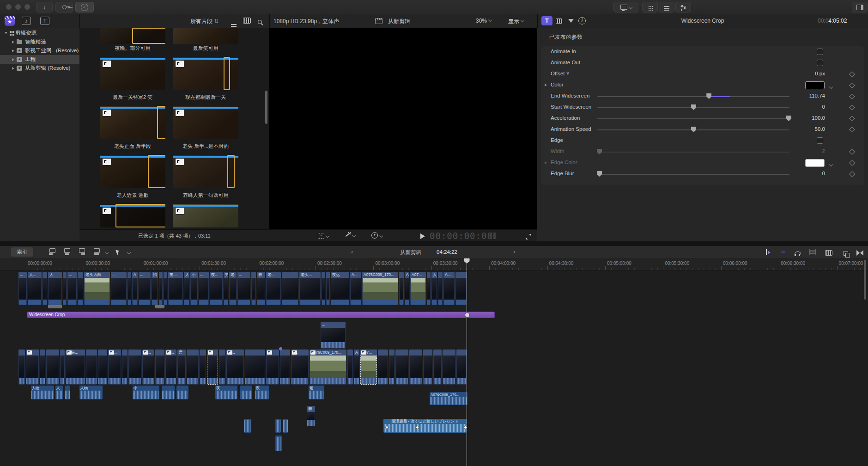 The height and width of the screenshot is (466, 868). I want to click on audio-clip: A076C009_170..., so click(449, 399).